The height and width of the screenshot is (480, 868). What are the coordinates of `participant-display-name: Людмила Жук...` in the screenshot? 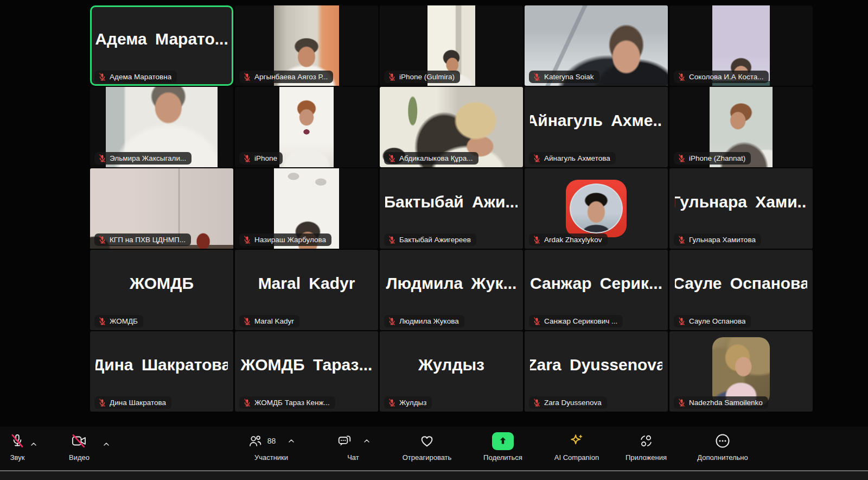 It's located at (451, 283).